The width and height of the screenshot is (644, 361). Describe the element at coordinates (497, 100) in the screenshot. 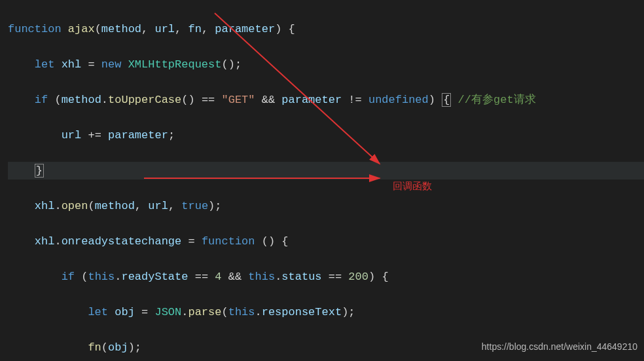

I see `comment: //有参get请求` at that location.